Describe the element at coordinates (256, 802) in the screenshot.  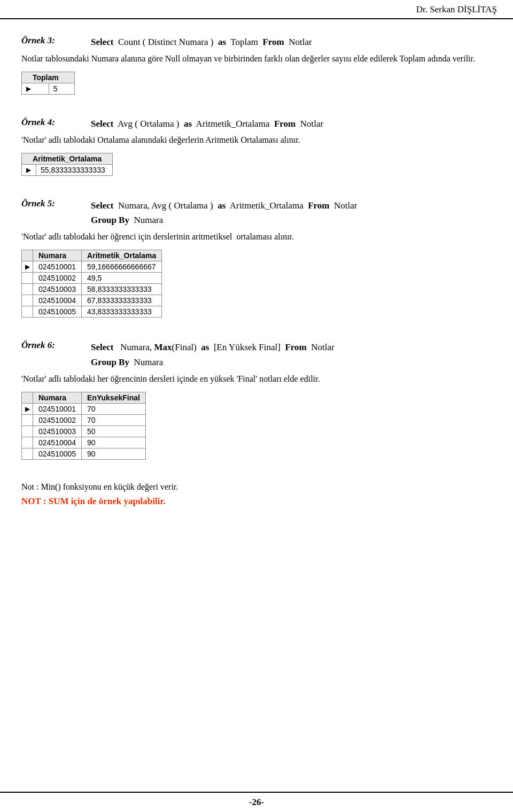
I see `page-number: -26-` at that location.